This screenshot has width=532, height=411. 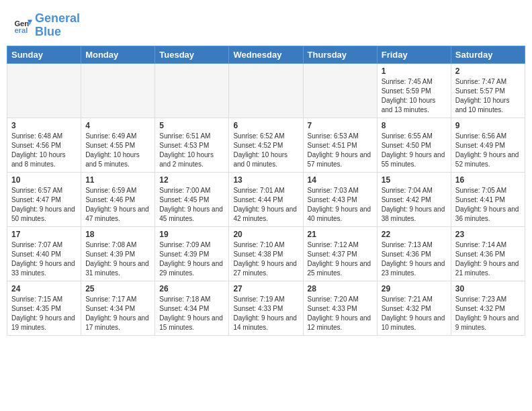 What do you see at coordinates (414, 90) in the screenshot?
I see `calendar-day-1: 1Sunrise: 7:45 AM Sunset: 5:59 PM Daylig…` at bounding box center [414, 90].